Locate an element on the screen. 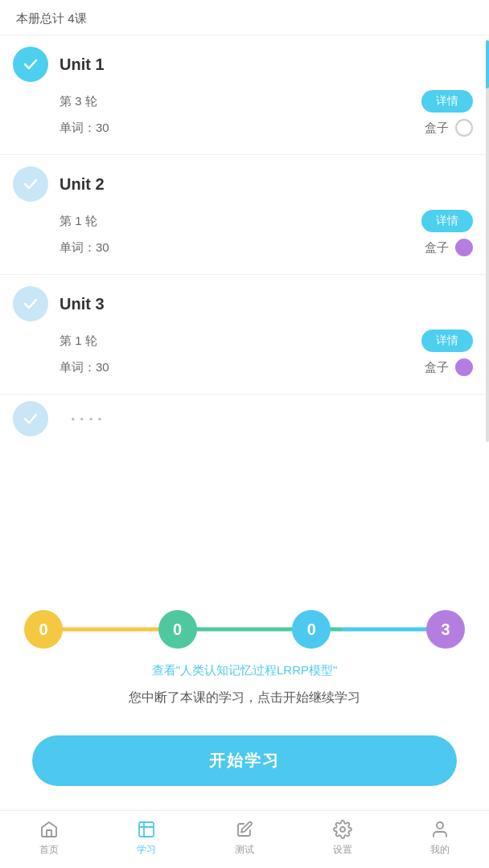  unit-item-3: Unit 3 第 1 轮 详情 单词：30 盒子 is located at coordinates (244, 334).